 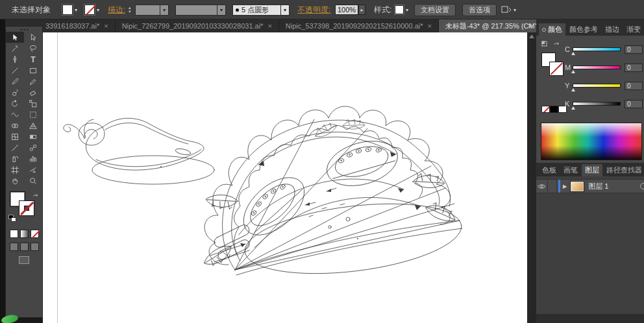 I want to click on tab-stroke: 描边, so click(x=612, y=30).